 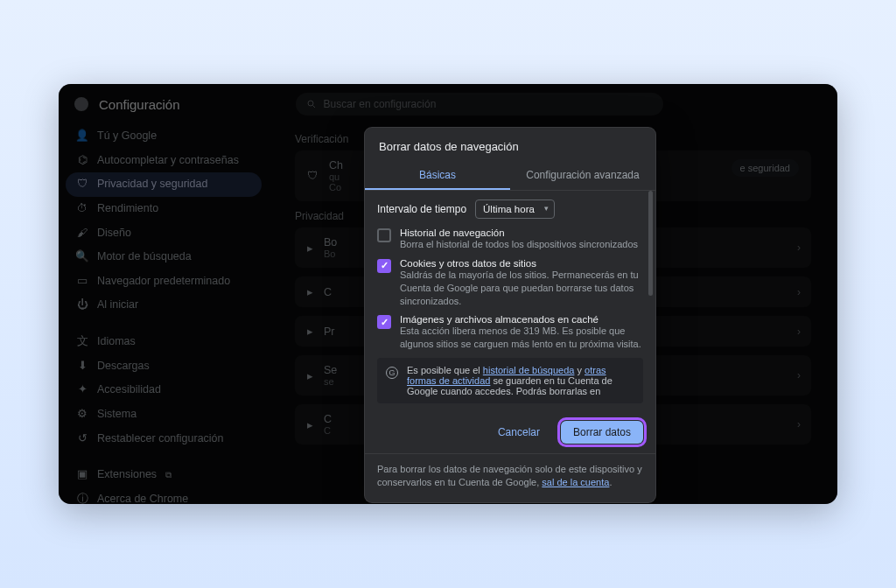 What do you see at coordinates (583, 176) in the screenshot?
I see `tab-advanced: Configuración avanzada` at bounding box center [583, 176].